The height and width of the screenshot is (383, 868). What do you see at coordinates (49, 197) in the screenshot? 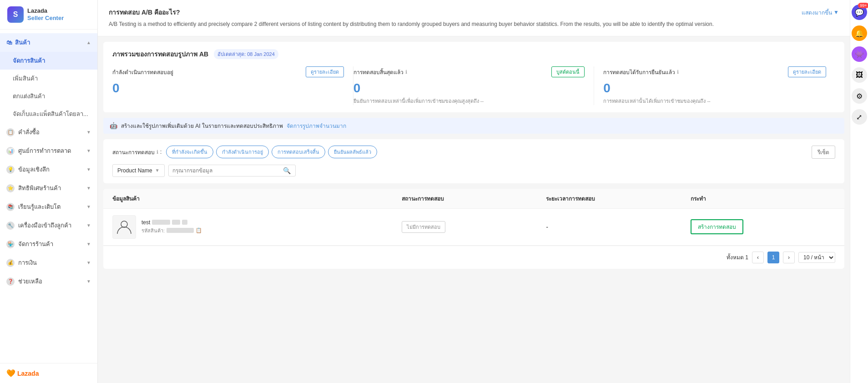
I see `sidebar-menu: 🛍 สินค้า ▲ จัดการสินค้า เพิ่มสินค้า ตกแต…` at bounding box center [49, 197].